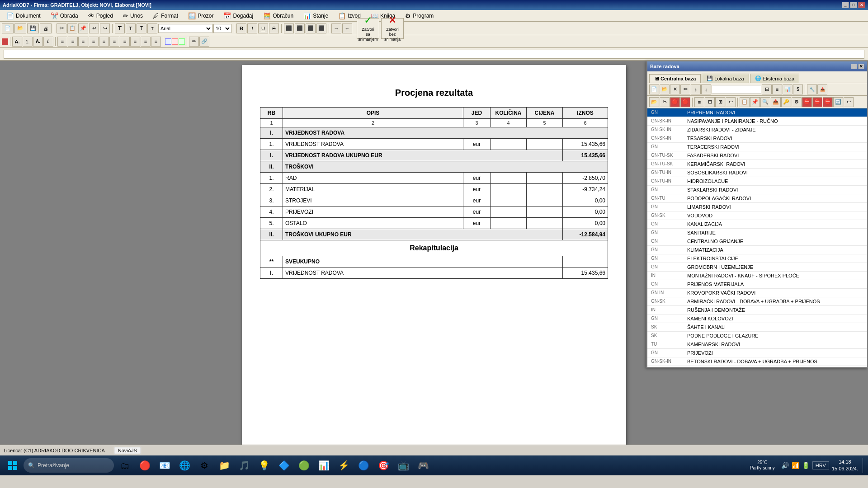 Image resolution: width=868 pixels, height=488 pixels. Describe the element at coordinates (710, 102) in the screenshot. I see `baze-tb2-btn6: ⊟` at that location.